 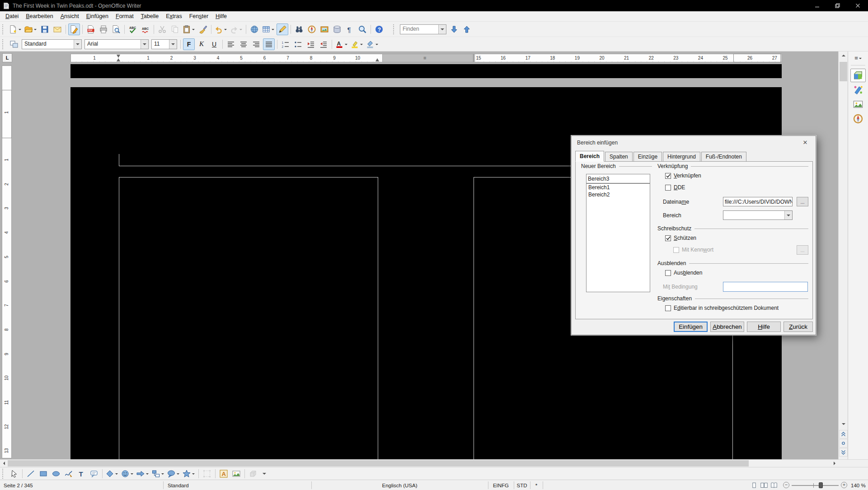 What do you see at coordinates (264, 474) in the screenshot?
I see `toolbar-overflow-button` at bounding box center [264, 474].